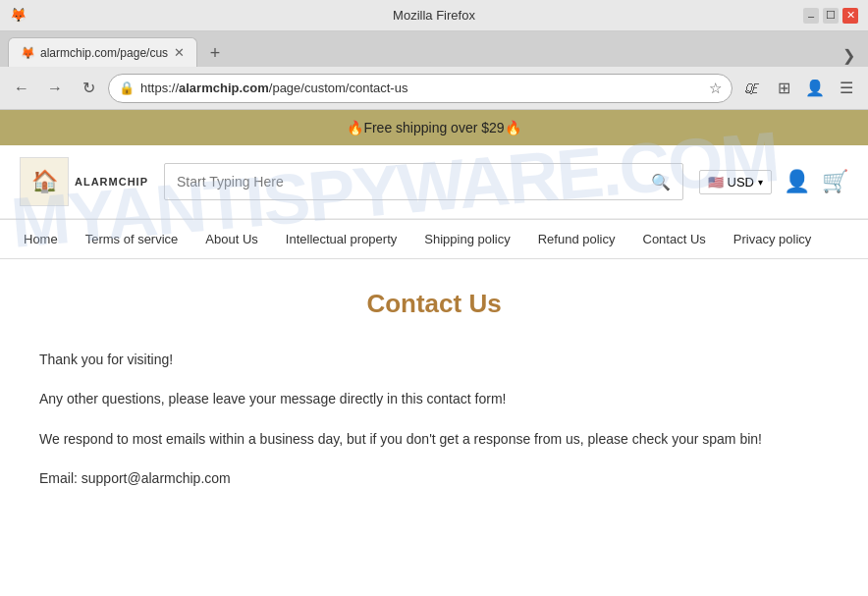 The width and height of the screenshot is (868, 596). What do you see at coordinates (735, 183) in the screenshot?
I see `currency-selector: 🇺🇸 USD ▾` at bounding box center [735, 183].